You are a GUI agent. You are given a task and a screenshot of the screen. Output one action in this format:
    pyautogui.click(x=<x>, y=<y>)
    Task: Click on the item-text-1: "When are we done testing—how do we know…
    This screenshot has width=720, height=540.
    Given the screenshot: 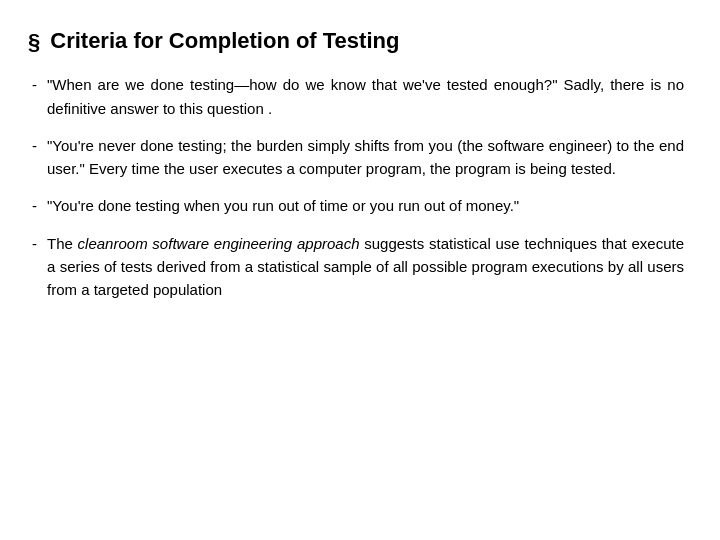 What is the action you would take?
    pyautogui.click(x=366, y=96)
    